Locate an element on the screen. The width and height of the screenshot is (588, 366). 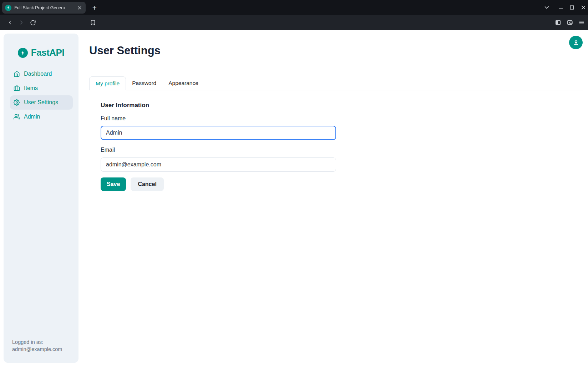
section-title: User Information is located at coordinates (125, 105).